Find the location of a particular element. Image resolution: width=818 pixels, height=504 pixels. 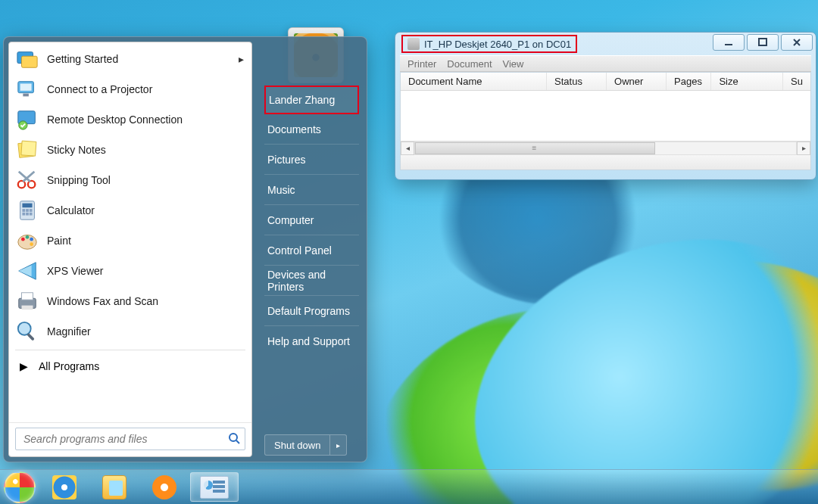

fax-scan-icon is located at coordinates (27, 301).